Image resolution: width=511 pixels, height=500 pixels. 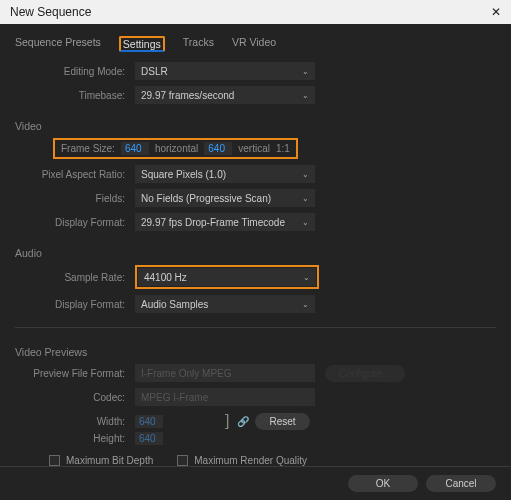 I want to click on max-bit-depth-label: Maximum Bit Depth, so click(x=110, y=460).